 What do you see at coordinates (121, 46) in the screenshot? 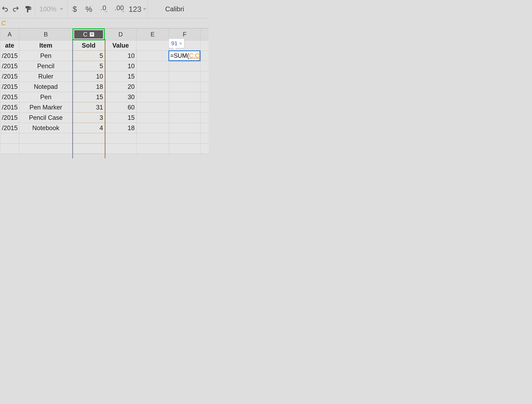
I see `cell: Value` at bounding box center [121, 46].